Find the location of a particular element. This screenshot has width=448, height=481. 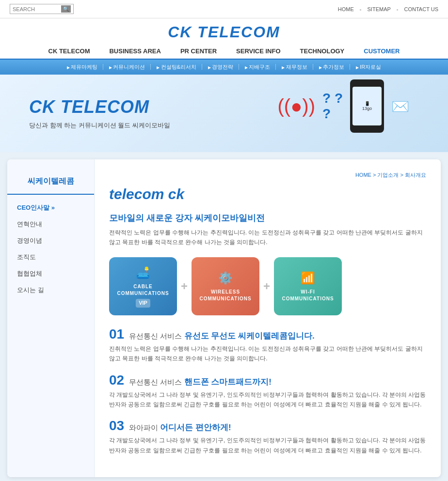

nav-technology: TECHNOLOGY is located at coordinates (322, 51).